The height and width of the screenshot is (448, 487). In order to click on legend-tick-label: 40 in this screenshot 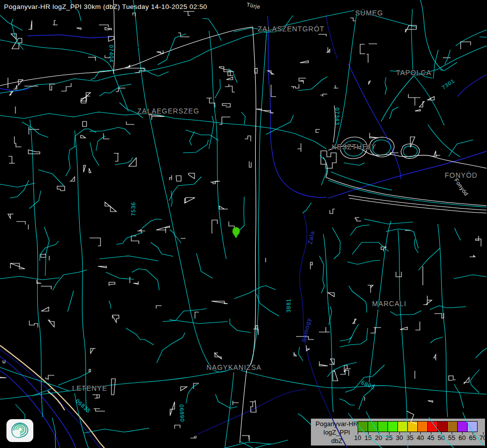, I will do `click(420, 438)`.